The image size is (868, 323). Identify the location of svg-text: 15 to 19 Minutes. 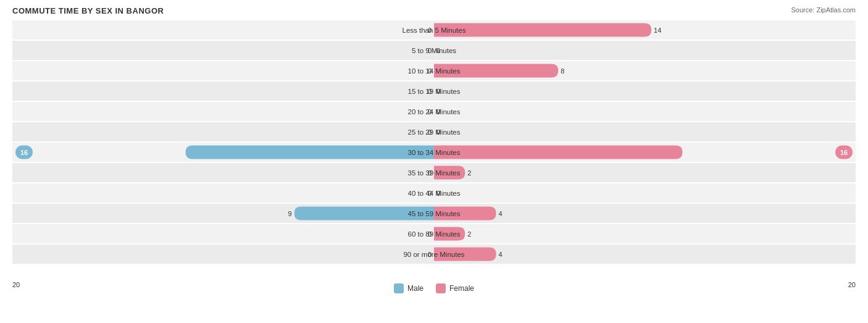
(433, 91).